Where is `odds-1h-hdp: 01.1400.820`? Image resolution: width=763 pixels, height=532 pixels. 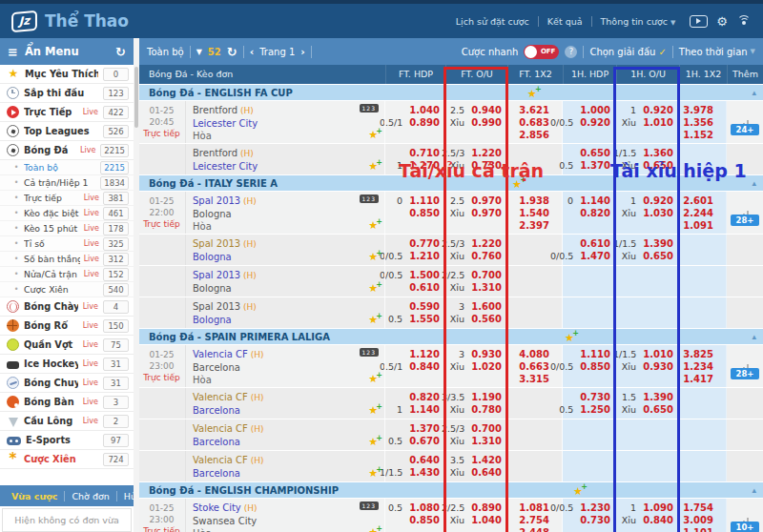 odds-1h-hdp: 01.1400.820 is located at coordinates (589, 213).